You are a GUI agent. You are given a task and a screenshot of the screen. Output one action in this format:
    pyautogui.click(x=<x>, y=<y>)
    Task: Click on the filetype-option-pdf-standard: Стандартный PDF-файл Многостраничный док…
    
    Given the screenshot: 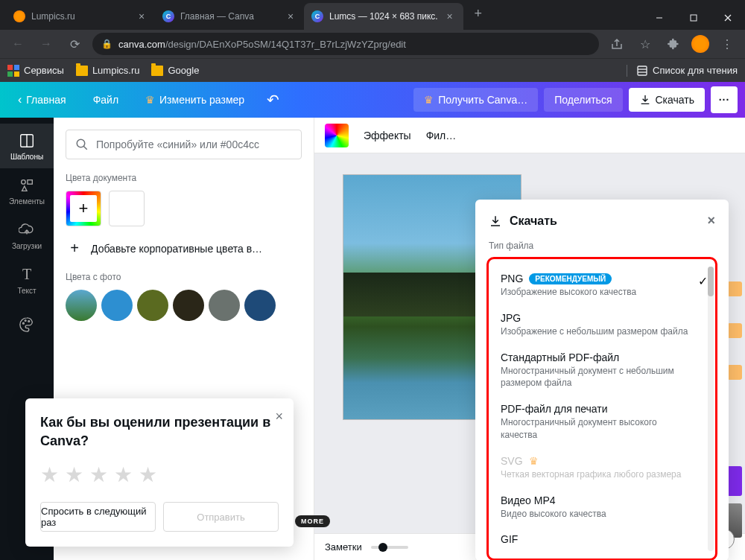 What is the action you would take?
    pyautogui.click(x=606, y=372)
    